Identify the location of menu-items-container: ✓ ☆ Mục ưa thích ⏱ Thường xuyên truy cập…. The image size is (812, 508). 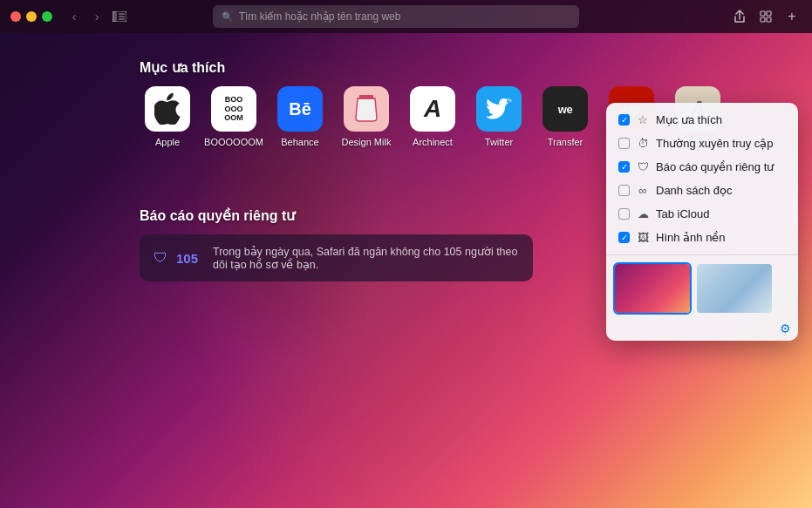
(702, 179).